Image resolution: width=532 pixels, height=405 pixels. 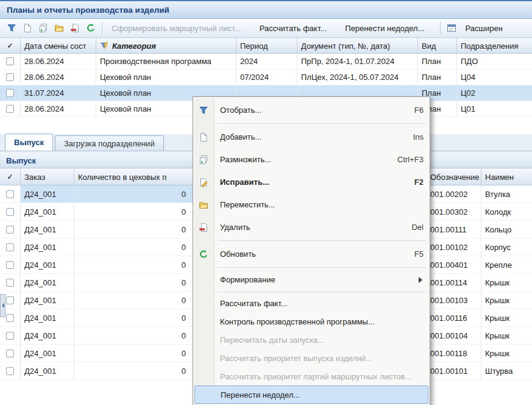 I want to click on context-menu-item: Рассчитать приоритет партий маршрутных л…, so click(x=311, y=376).